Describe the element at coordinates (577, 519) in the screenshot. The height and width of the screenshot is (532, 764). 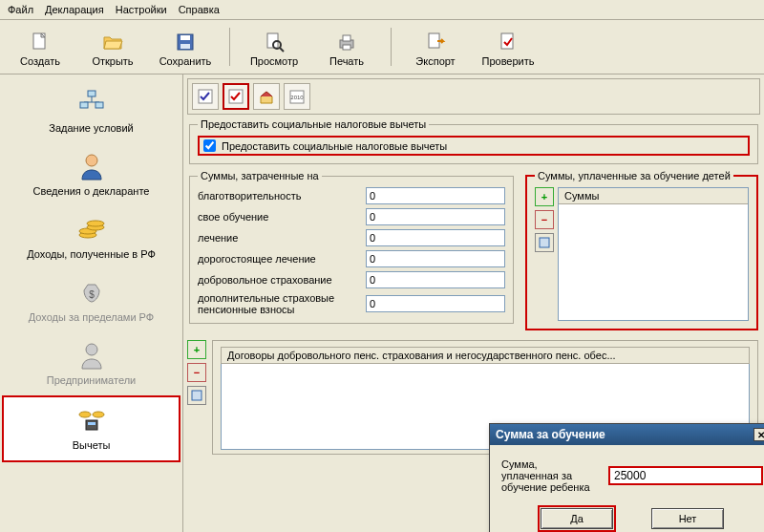
I see `dialog-ok-button: Да` at that location.